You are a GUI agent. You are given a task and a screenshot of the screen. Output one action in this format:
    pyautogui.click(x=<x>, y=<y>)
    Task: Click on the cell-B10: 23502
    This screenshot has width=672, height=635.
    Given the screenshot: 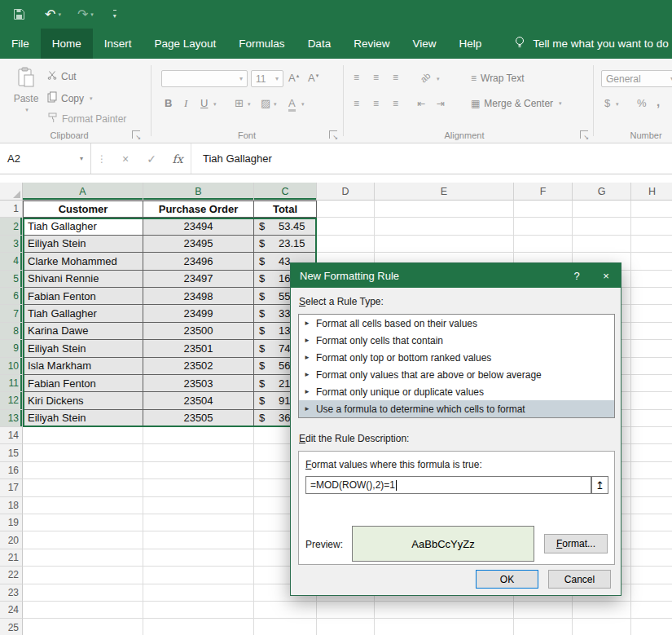 What is the action you would take?
    pyautogui.click(x=199, y=367)
    